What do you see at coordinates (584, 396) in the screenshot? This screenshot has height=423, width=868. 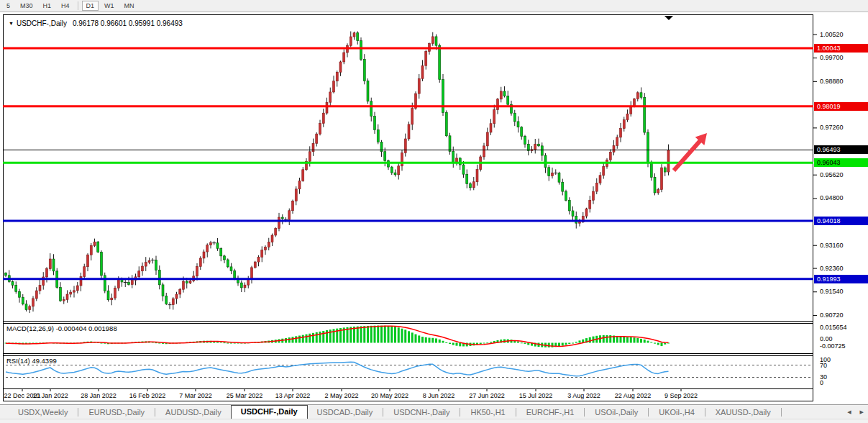 I see `date-label: 3 Aug 2022` at bounding box center [584, 396].